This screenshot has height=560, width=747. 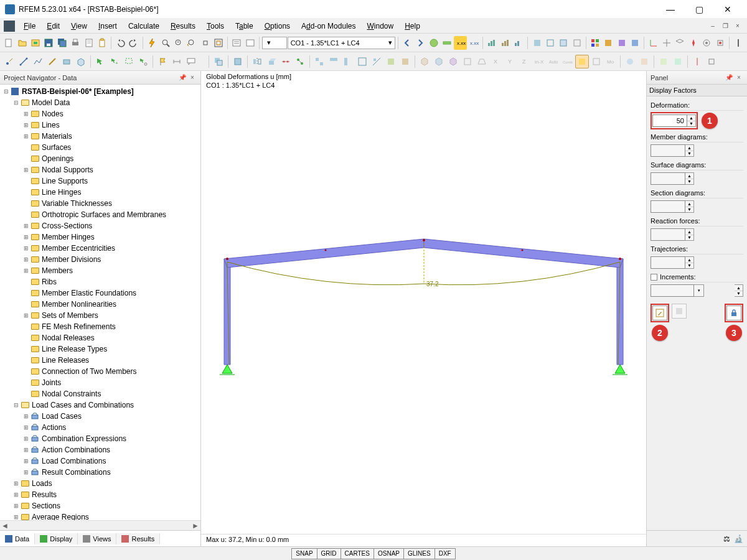 What do you see at coordinates (54, 26) in the screenshot?
I see `menu-edit: Edit` at bounding box center [54, 26].